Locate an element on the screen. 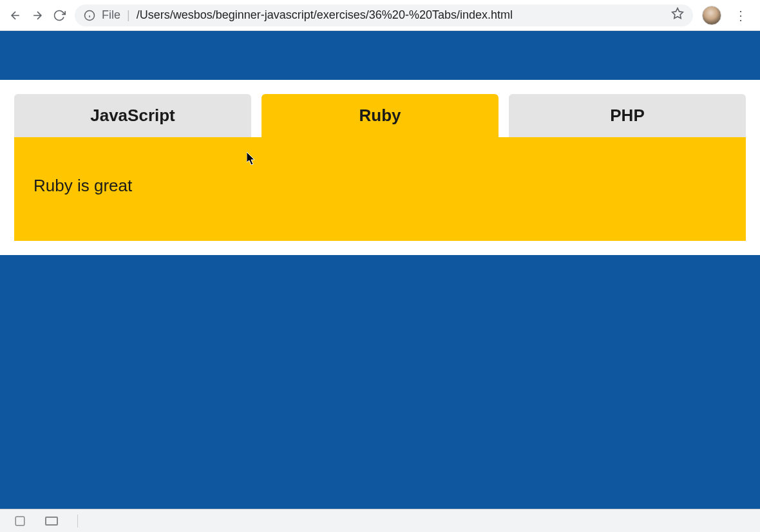 This screenshot has height=532, width=760. tabs-row: JavaScript Ruby PHP is located at coordinates (380, 116).